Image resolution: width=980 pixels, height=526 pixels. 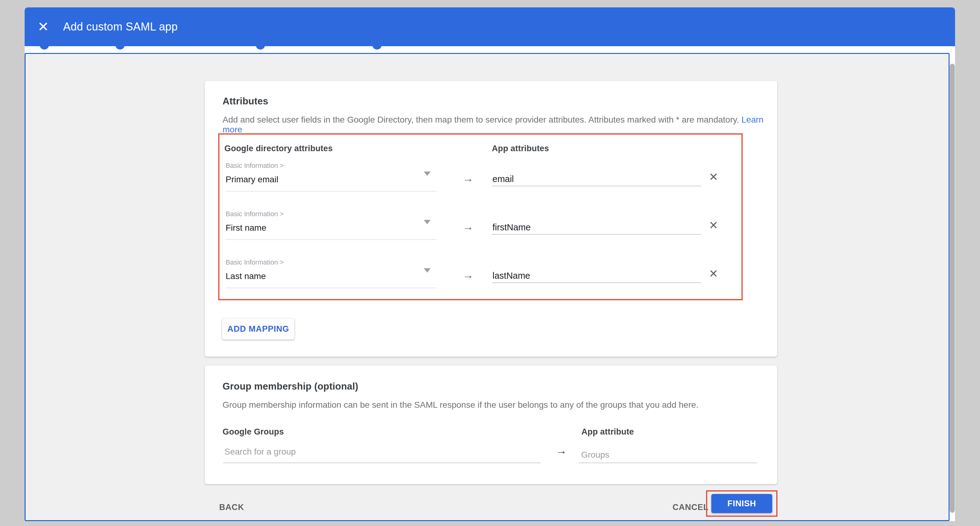 I want to click on group-membership-description: Group membership information can be sent…, so click(x=460, y=405).